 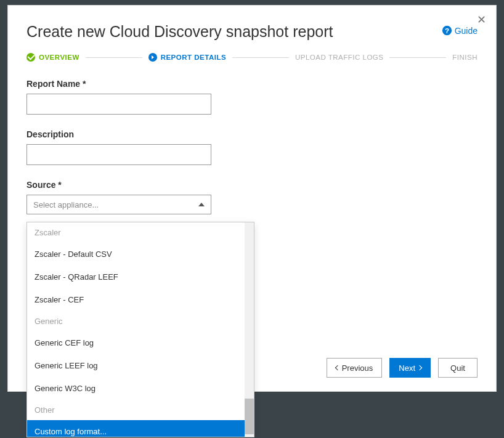 What do you see at coordinates (140, 299) in the screenshot?
I see `dropdown-item: Zscaler - CEF` at bounding box center [140, 299].